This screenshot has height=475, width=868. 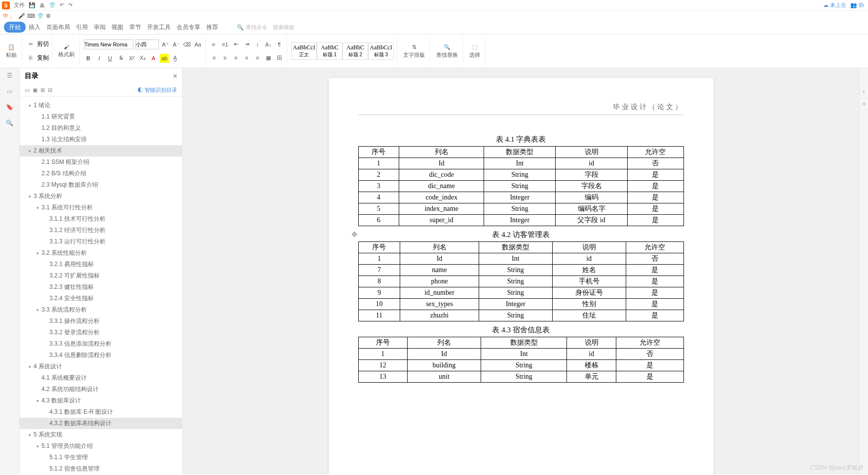 What do you see at coordinates (268, 44) in the screenshot?
I see `sort-button: A↓` at bounding box center [268, 44].